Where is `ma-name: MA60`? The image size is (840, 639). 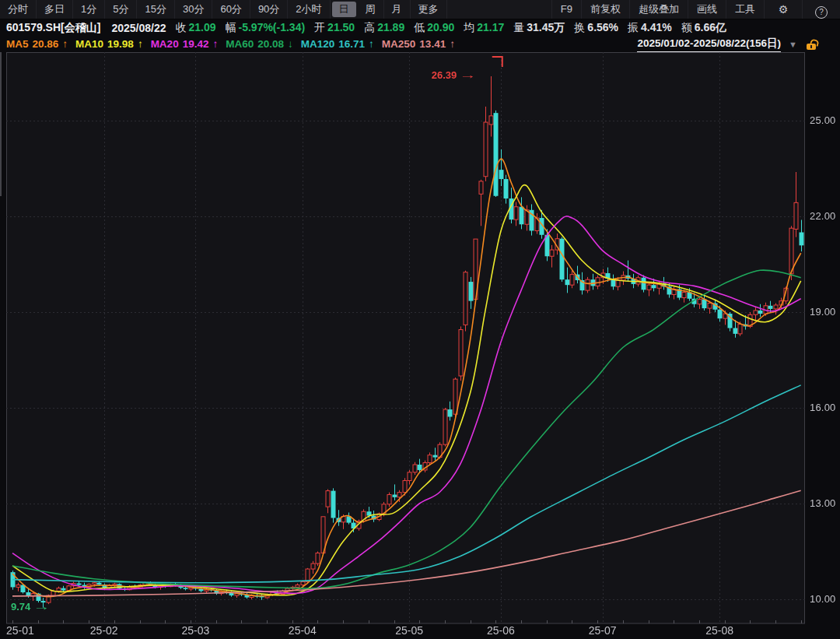 ma-name: MA60 is located at coordinates (240, 44).